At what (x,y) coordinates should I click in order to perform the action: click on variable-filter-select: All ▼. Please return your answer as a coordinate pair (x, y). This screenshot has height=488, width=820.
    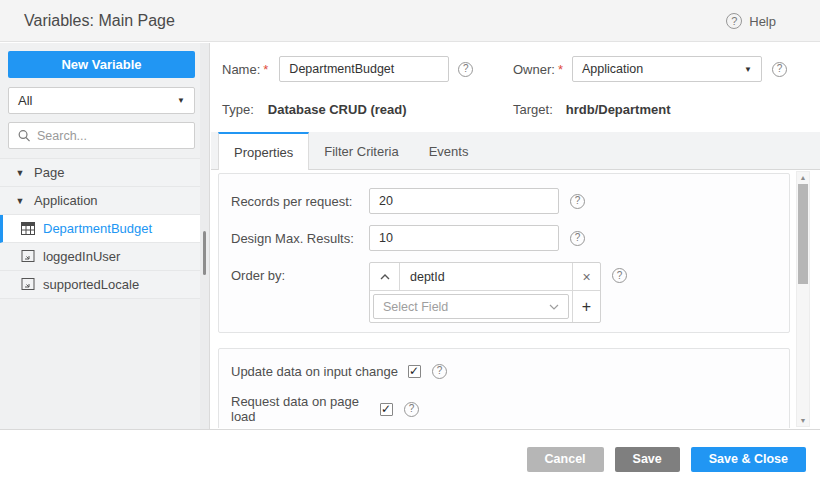
    Looking at the image, I should click on (102, 100).